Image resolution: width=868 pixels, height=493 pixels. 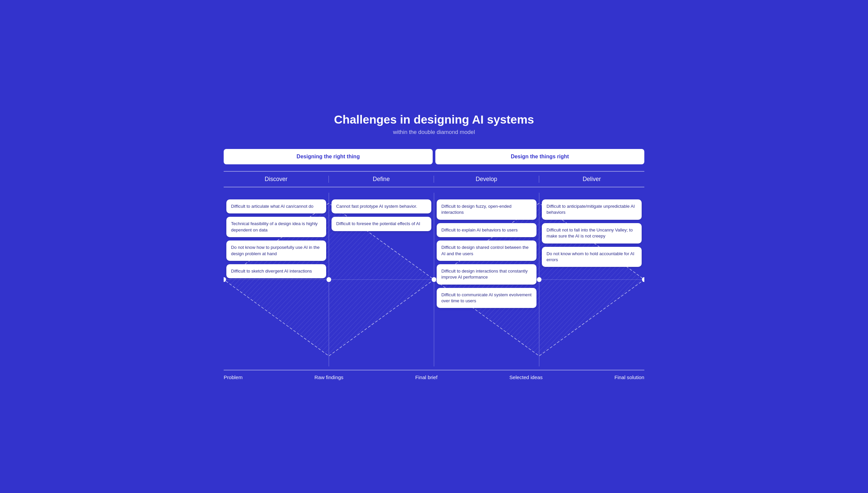 What do you see at coordinates (526, 377) in the screenshot?
I see `label-selected-ideas: Selected ideas` at bounding box center [526, 377].